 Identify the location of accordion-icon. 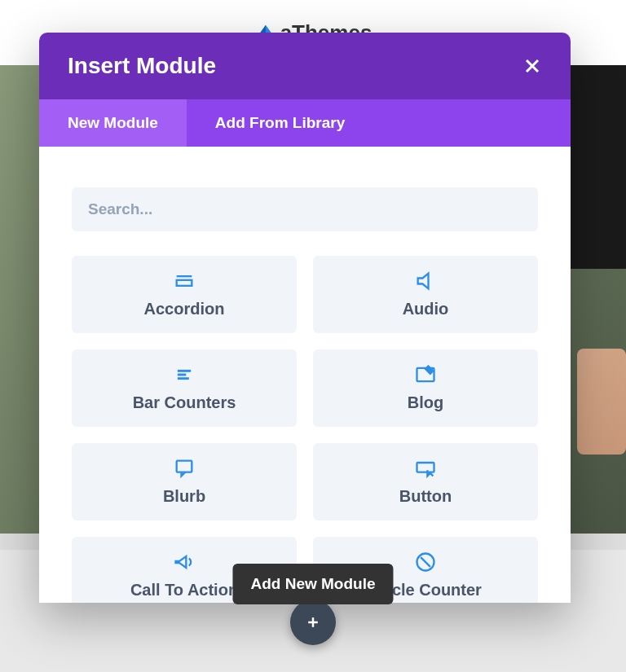
(184, 281).